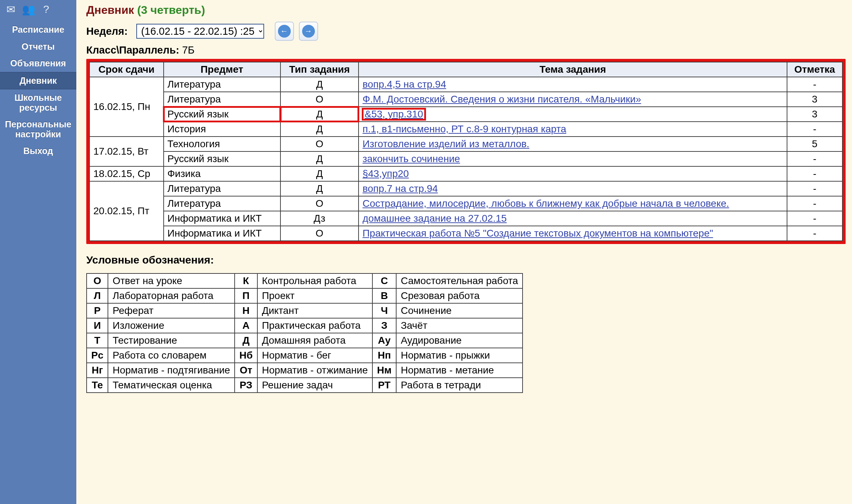  Describe the element at coordinates (305, 370) in the screenshot. I see `legend-row: НгНорматив - подтягиваниеОтНорматив - от…` at that location.